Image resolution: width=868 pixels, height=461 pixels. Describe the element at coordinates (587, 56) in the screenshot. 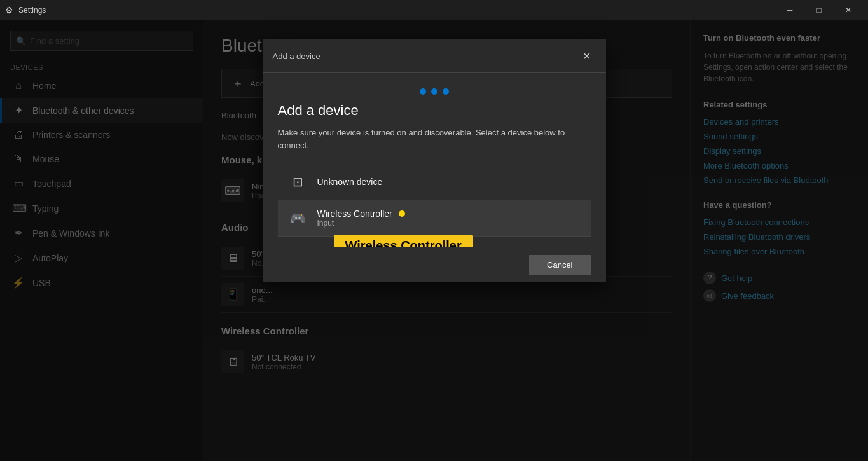

I see `modal-close-button: ✕` at that location.